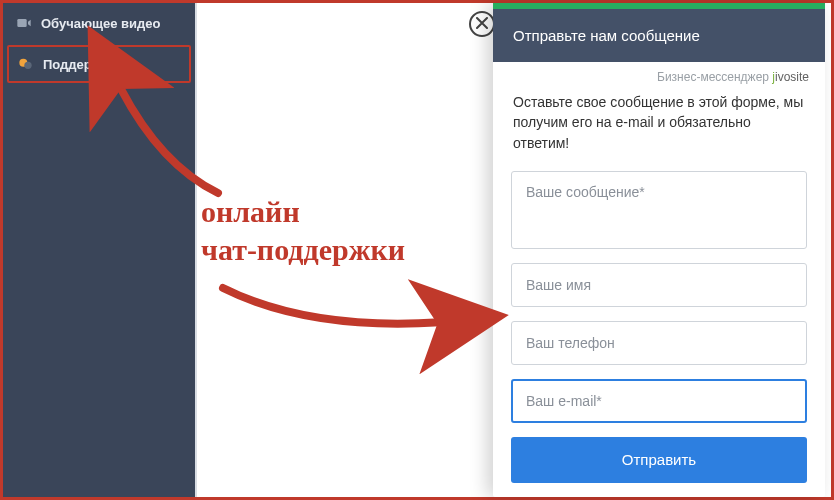 This screenshot has width=834, height=500. I want to click on close-icon, so click(482, 24).